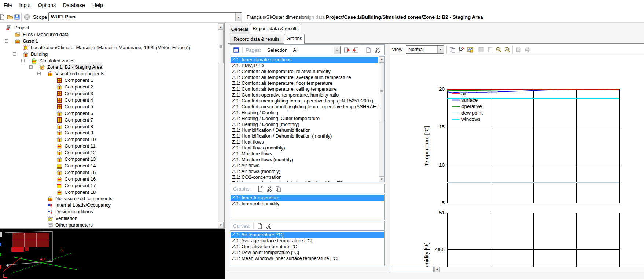 The height and width of the screenshot is (279, 644). What do you see at coordinates (108, 159) in the screenshot?
I see `tree-item-component-13: Component 13` at bounding box center [108, 159].